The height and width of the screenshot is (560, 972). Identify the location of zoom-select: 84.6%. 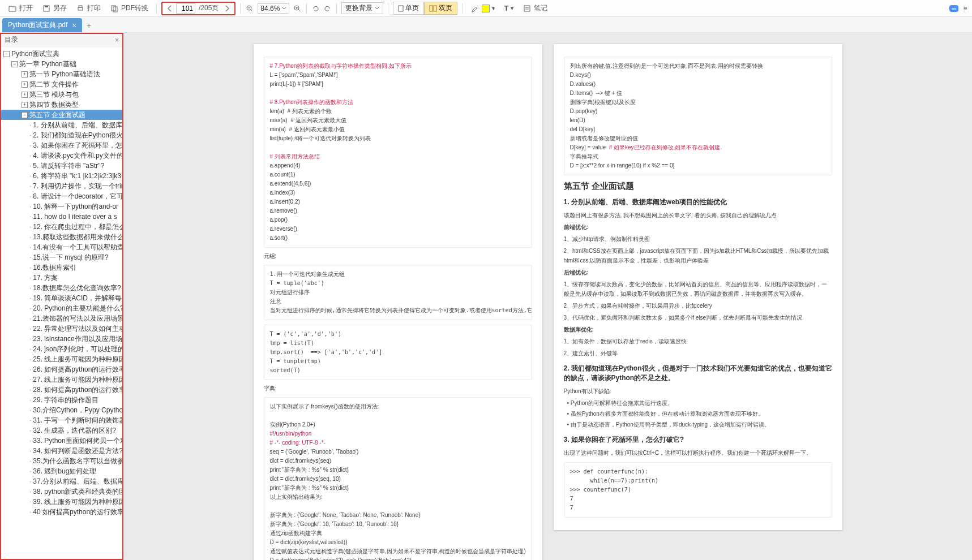
(273, 8).